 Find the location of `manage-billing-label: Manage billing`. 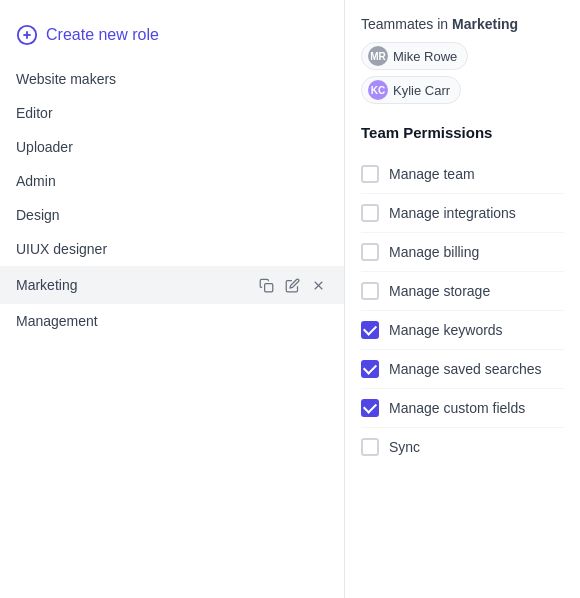

manage-billing-label: Manage billing is located at coordinates (434, 252).